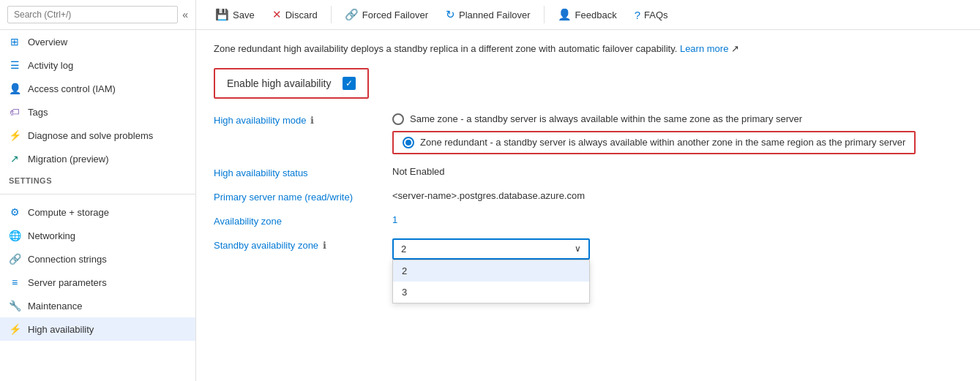 The image size is (980, 381). I want to click on standby-zone-label: Standby availability zone ℹ, so click(294, 244).